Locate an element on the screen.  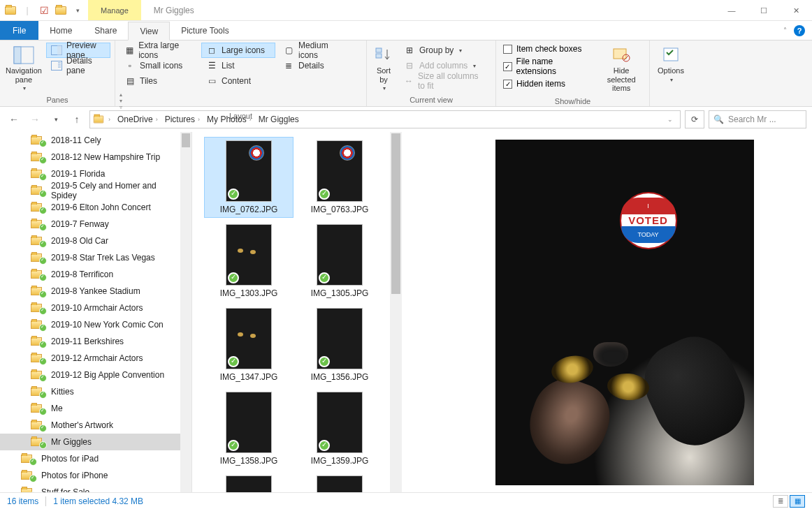
tree-item: 2019-7 Fenway is located at coordinates (90, 224).